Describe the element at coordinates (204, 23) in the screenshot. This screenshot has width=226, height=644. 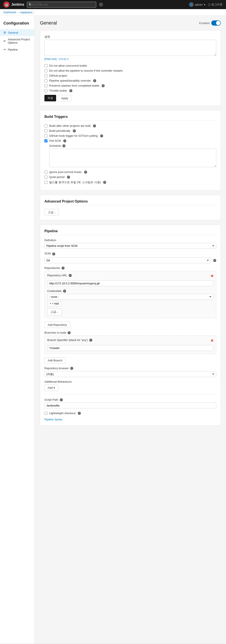
I see `enabled-label: Enabled` at that location.